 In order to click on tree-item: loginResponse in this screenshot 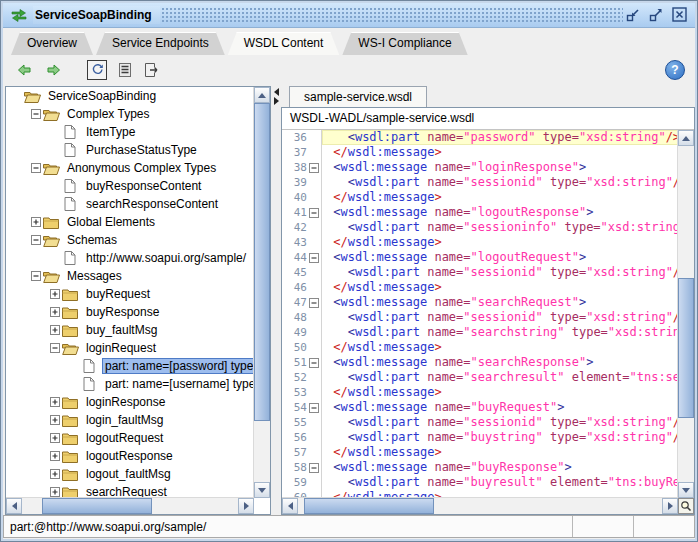, I will do `click(130, 402)`.